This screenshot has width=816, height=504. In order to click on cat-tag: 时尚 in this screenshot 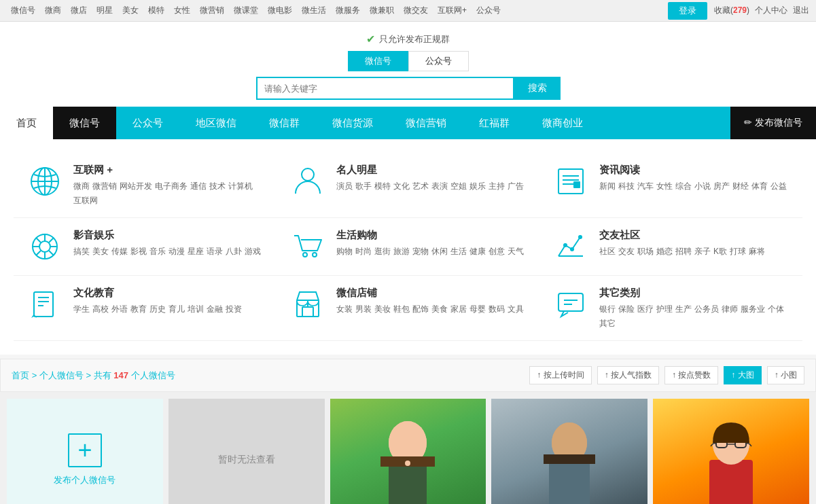, I will do `click(363, 251)`.